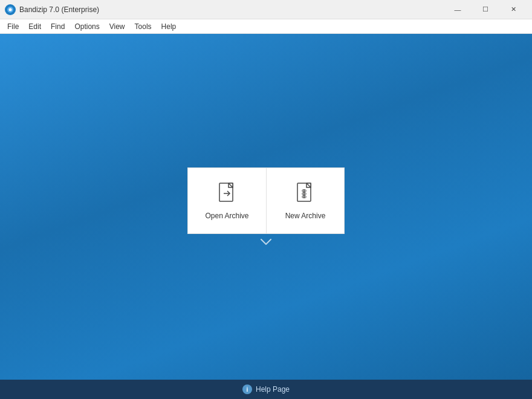 The width and height of the screenshot is (532, 399). Describe the element at coordinates (13, 27) in the screenshot. I see `menu-item-file: File` at that location.